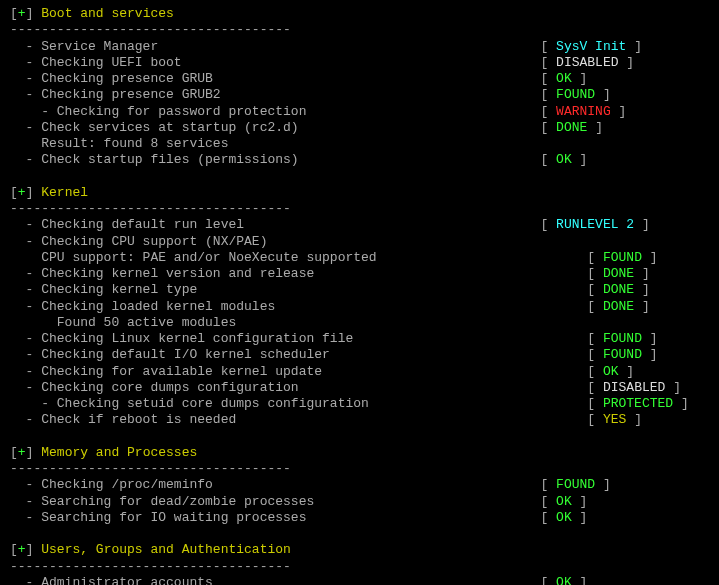 This screenshot has width=719, height=585. Describe the element at coordinates (119, 144) in the screenshot. I see `check-label: Result: found 8 services` at that location.